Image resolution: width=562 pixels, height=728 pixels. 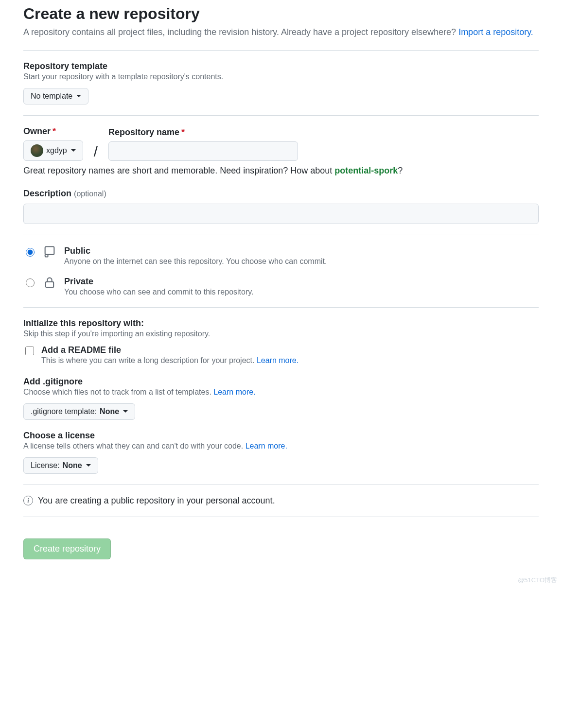 I want to click on license-btn-prefix: License:, so click(x=45, y=466).